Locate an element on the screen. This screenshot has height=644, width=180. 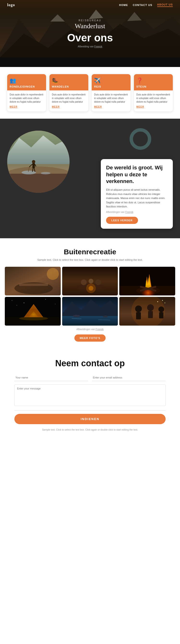
outdoor-credit: Afbeeldingen van Freepik is located at coordinates (90, 329).